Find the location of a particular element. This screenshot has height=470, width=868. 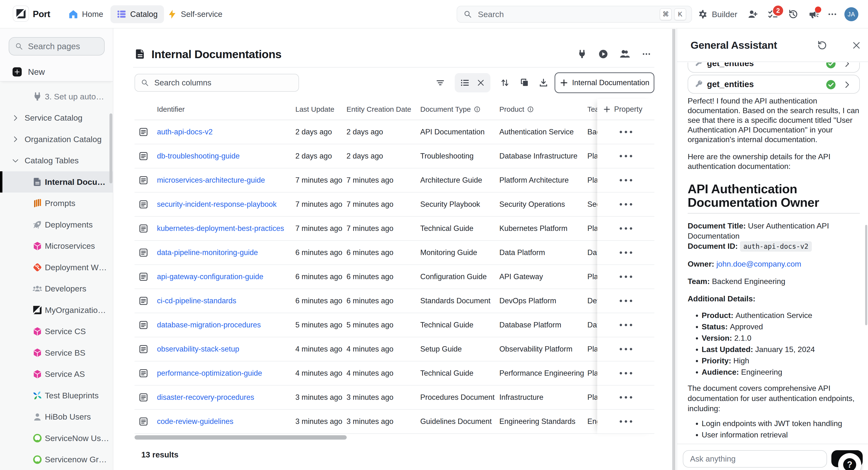

close-icon is located at coordinates (481, 83).